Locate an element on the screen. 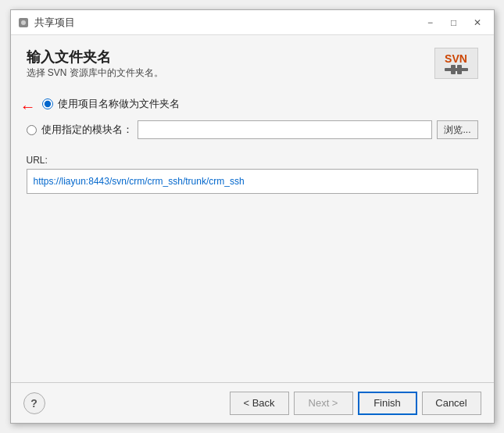  browse-button: 浏览... is located at coordinates (457, 130).